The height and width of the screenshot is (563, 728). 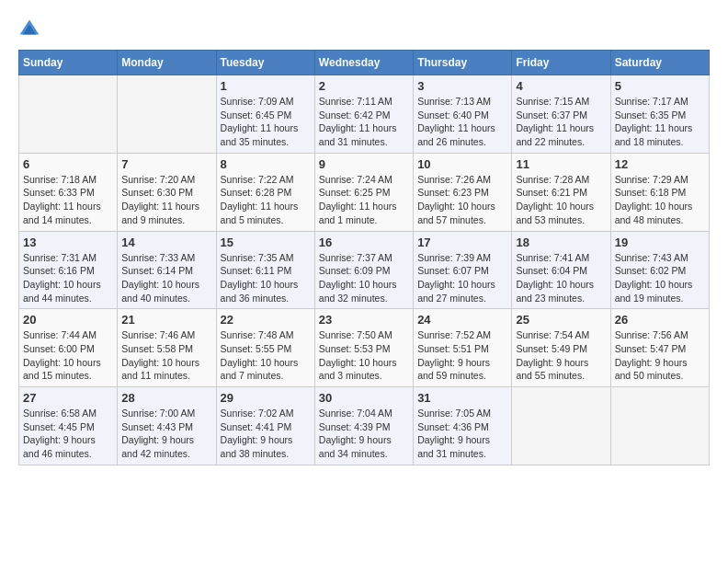 I want to click on calendar-day-cell: 21Sunrise: 7:46 AMSunset: 5:58 PMDayligh…, so click(x=167, y=348).